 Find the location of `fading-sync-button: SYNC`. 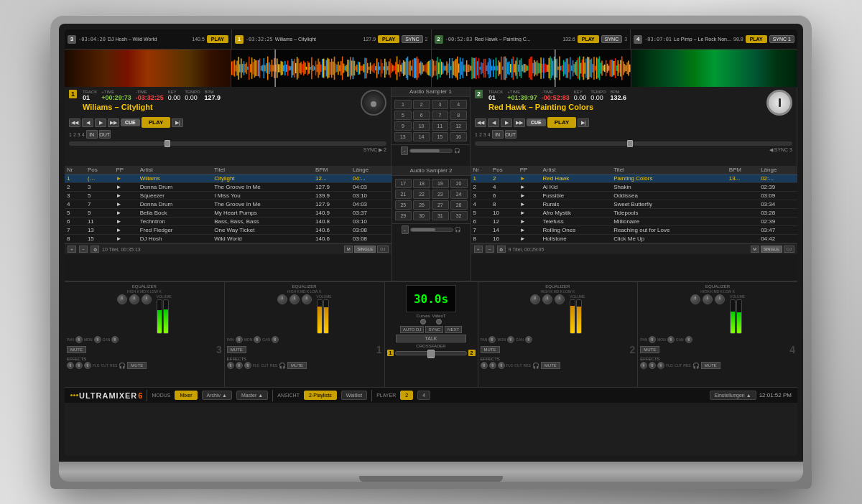

fading-sync-button: SYNC is located at coordinates (434, 330).